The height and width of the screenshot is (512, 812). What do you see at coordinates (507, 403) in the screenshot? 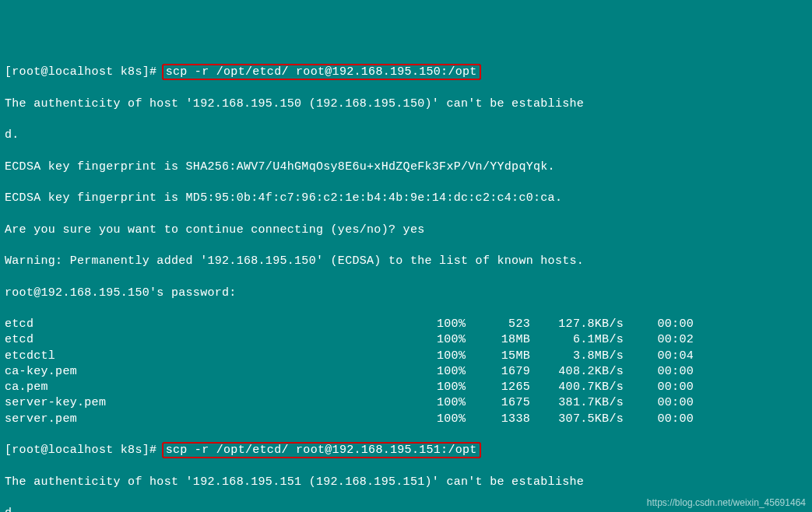
I see `transfer-size: 1675` at bounding box center [507, 403].